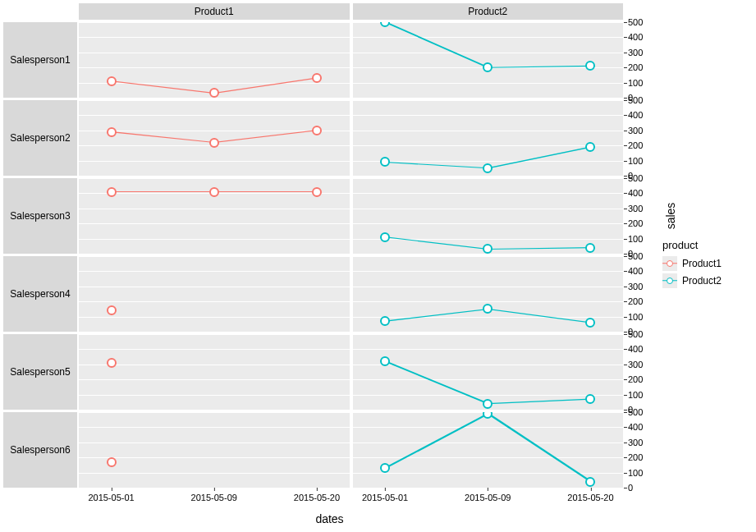  I want to click on legend-item-Product2: Product2, so click(708, 281).